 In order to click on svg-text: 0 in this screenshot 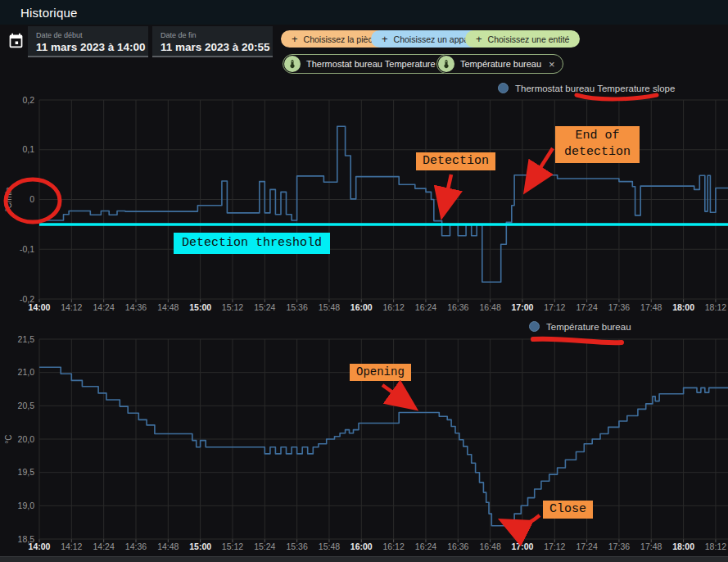, I will do `click(32, 199)`.